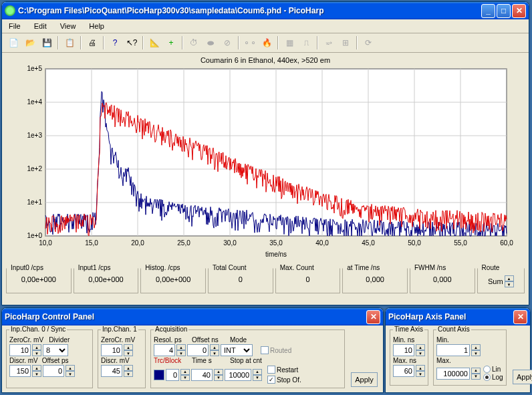  What do you see at coordinates (507, 243) in the screenshot?
I see `svg-text: 60,0` at bounding box center [507, 243].